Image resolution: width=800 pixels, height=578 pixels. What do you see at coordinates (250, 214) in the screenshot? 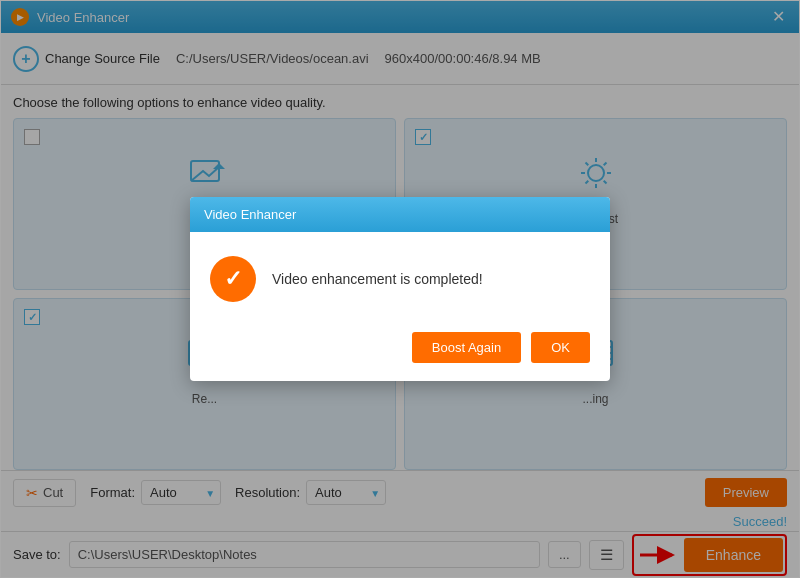
I see `modal-title: Video Enhancer` at bounding box center [250, 214].